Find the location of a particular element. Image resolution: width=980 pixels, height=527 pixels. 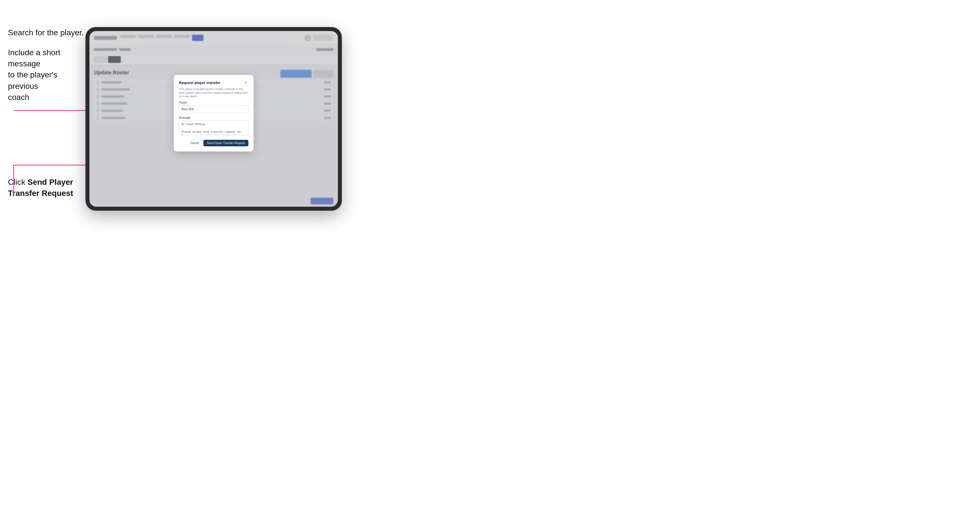

tablet-screen: Update Roster is located at coordinates (214, 119).